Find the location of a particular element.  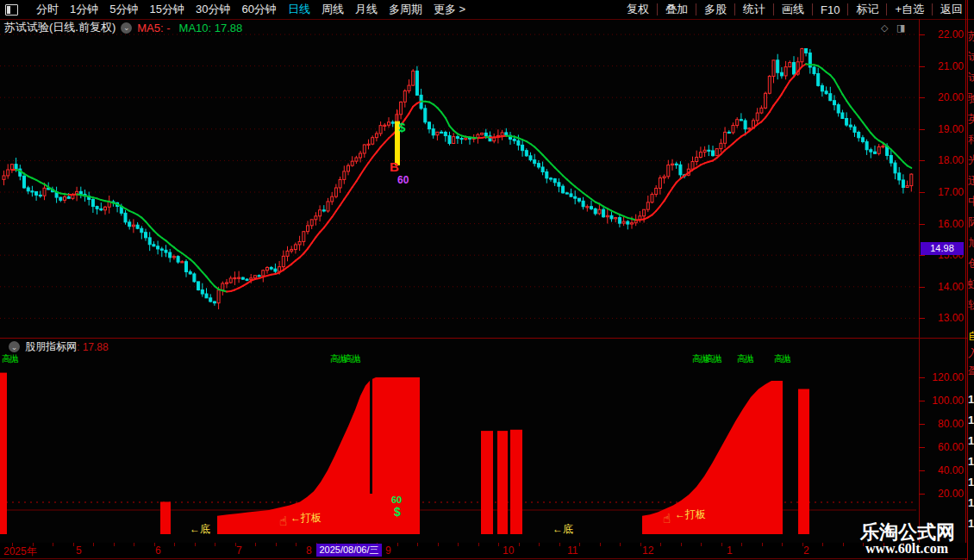

bottom-border is located at coordinates (484, 558).